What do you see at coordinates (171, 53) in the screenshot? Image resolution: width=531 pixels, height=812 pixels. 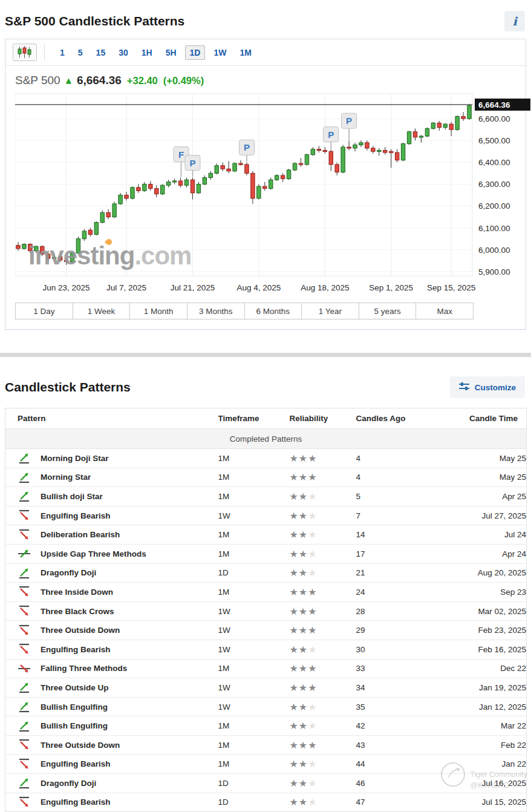 I see `timeframe-5h: 5H` at bounding box center [171, 53].